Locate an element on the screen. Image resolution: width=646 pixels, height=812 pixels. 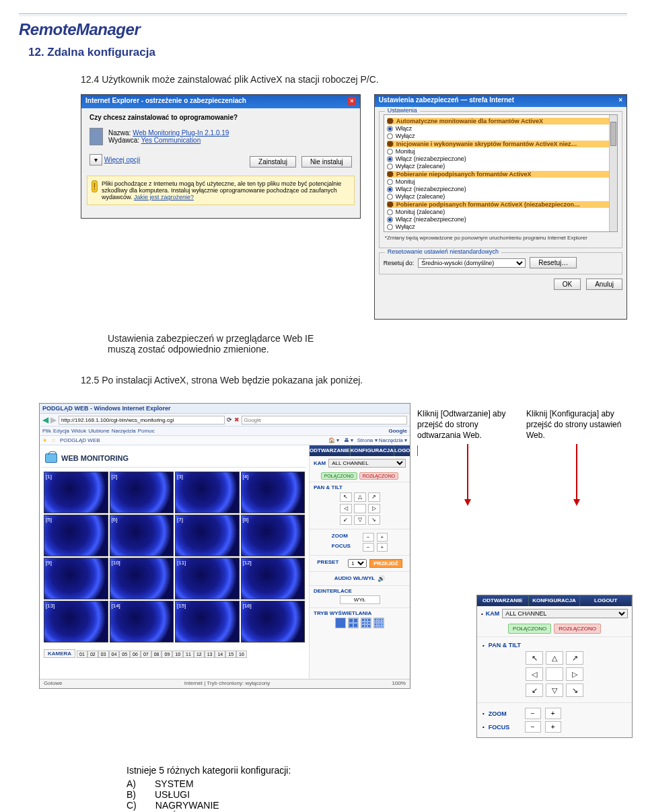
settings-list: Automatyczne monitowanie dla formantów A… is located at coordinates (501, 174).